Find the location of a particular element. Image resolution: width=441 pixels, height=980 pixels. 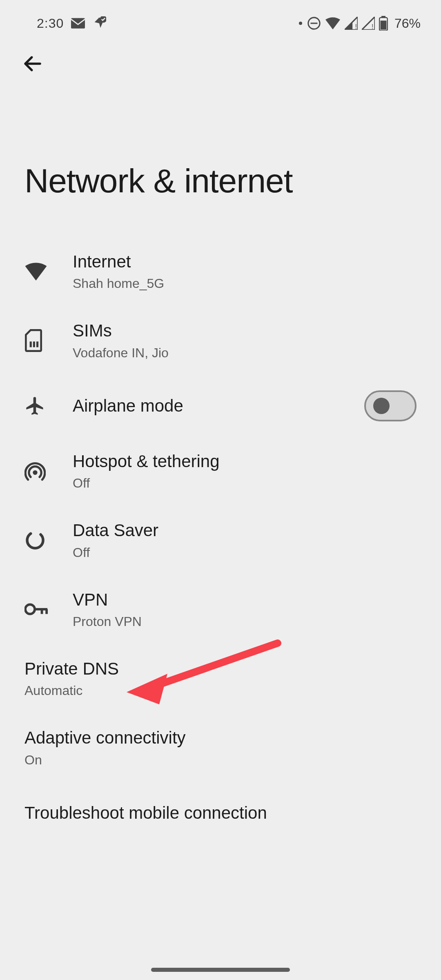

setting-subtitle: Vodafone IN, Jio is located at coordinates (245, 353).